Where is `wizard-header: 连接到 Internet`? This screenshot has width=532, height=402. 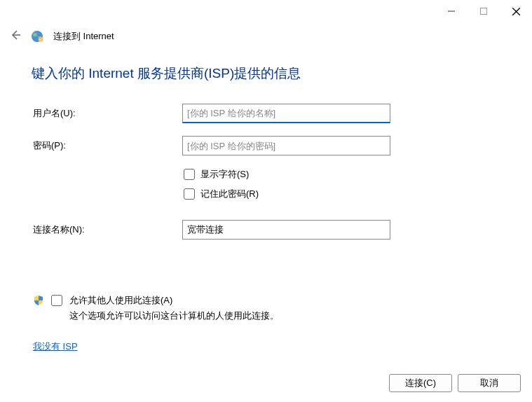 wizard-header: 连接到 Internet is located at coordinates (266, 33).